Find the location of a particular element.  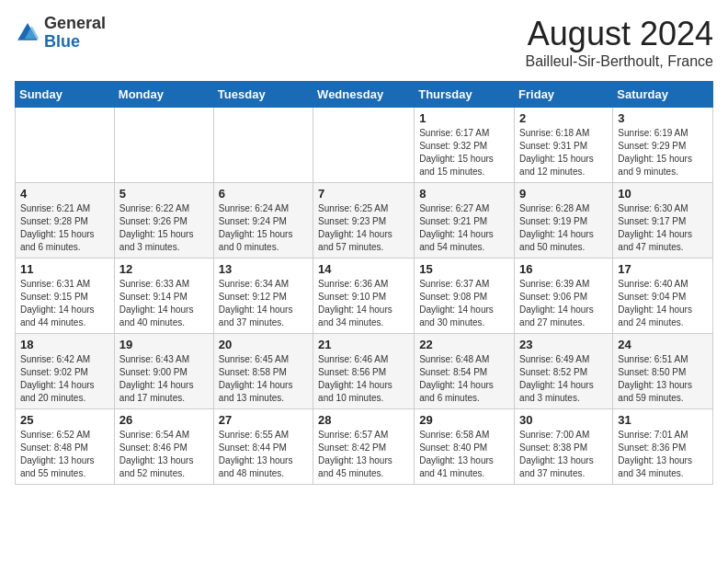

day-info: Sunrise: 6:17 AM Sunset: 9:32 PM Dayligh… is located at coordinates (464, 153).